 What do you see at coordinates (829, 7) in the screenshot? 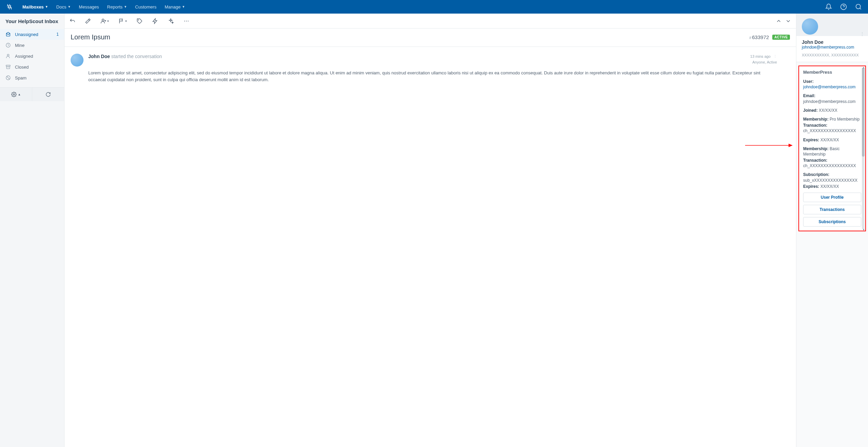
I see `notifications-icon` at bounding box center [829, 7].